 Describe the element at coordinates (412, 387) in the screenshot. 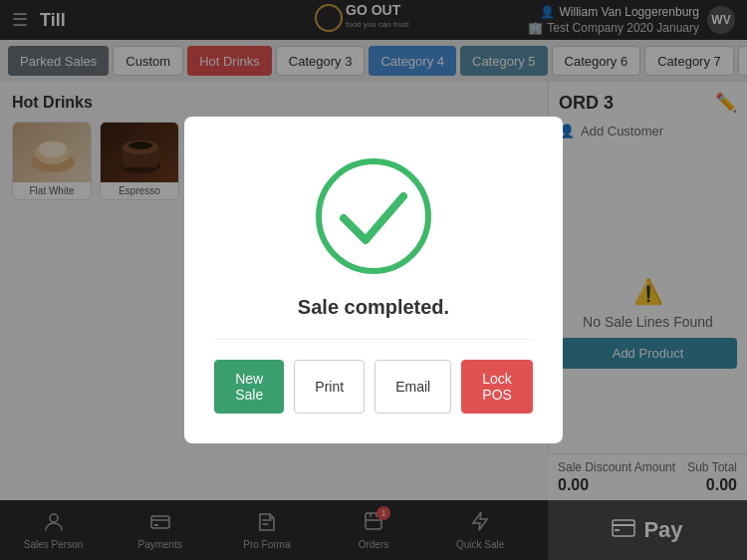

I see `email-button: Email` at that location.